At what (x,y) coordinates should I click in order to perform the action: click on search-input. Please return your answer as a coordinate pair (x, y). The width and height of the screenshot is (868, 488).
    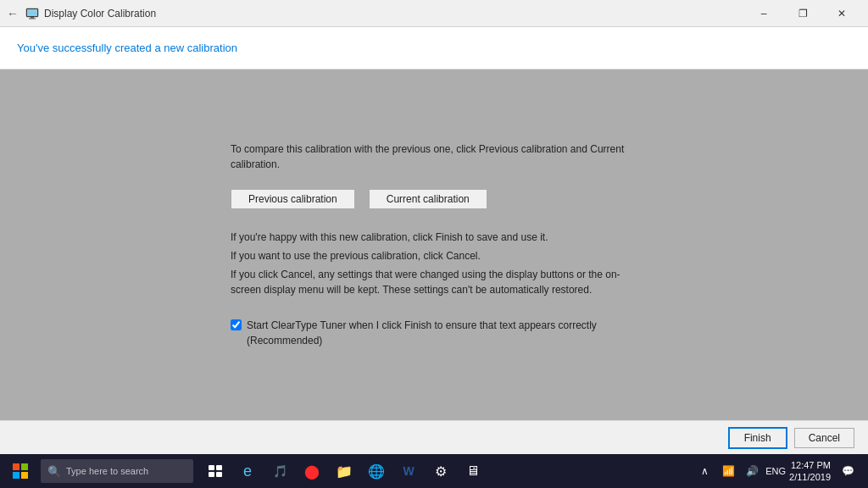
    Looking at the image, I should click on (121, 471).